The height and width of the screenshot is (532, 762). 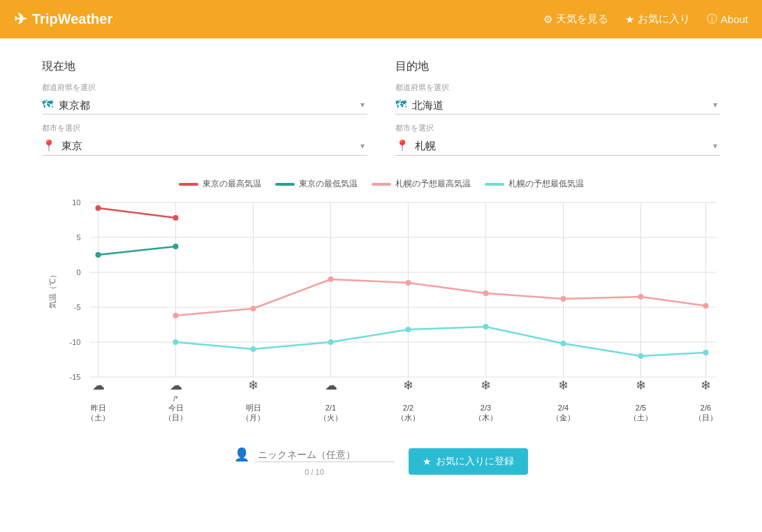 What do you see at coordinates (558, 98) in the screenshot?
I see `dest-prefecture-group: 都道府県を選択 🗺 北海道 ▾` at bounding box center [558, 98].